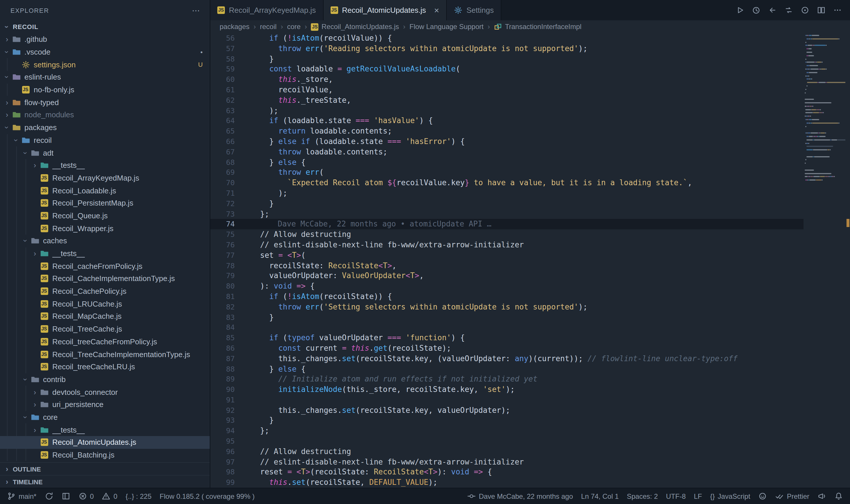  I want to click on code-line: 95, so click(507, 442).